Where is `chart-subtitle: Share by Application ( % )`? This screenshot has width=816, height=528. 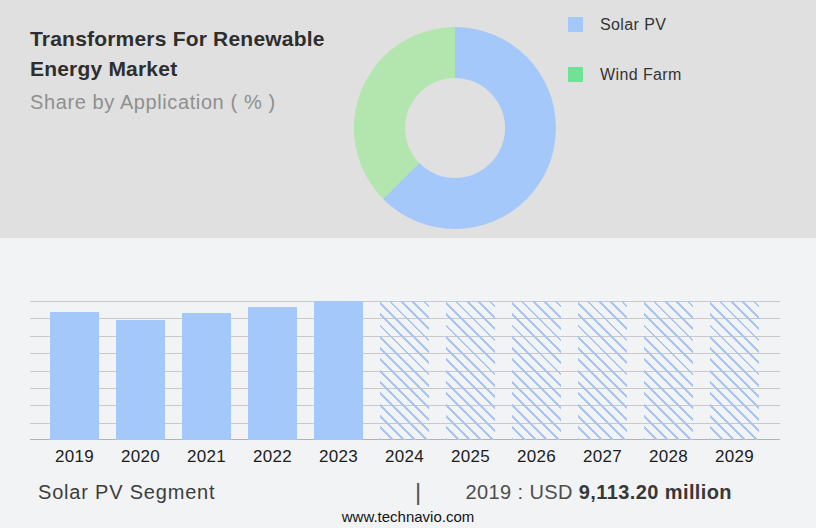 chart-subtitle: Share by Application ( % ) is located at coordinates (195, 102).